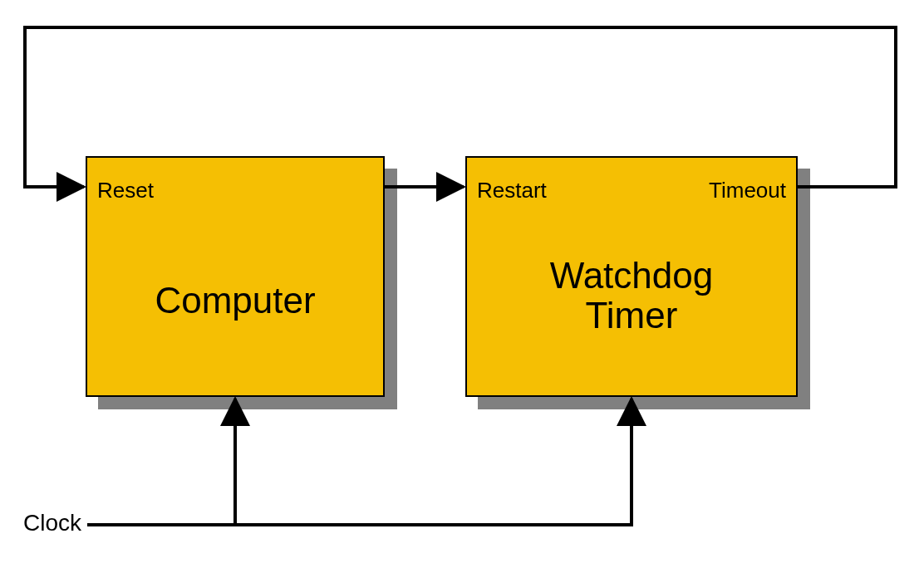 The image size is (924, 563). I want to click on wire-clock-to-watchdog, so click(434, 462).